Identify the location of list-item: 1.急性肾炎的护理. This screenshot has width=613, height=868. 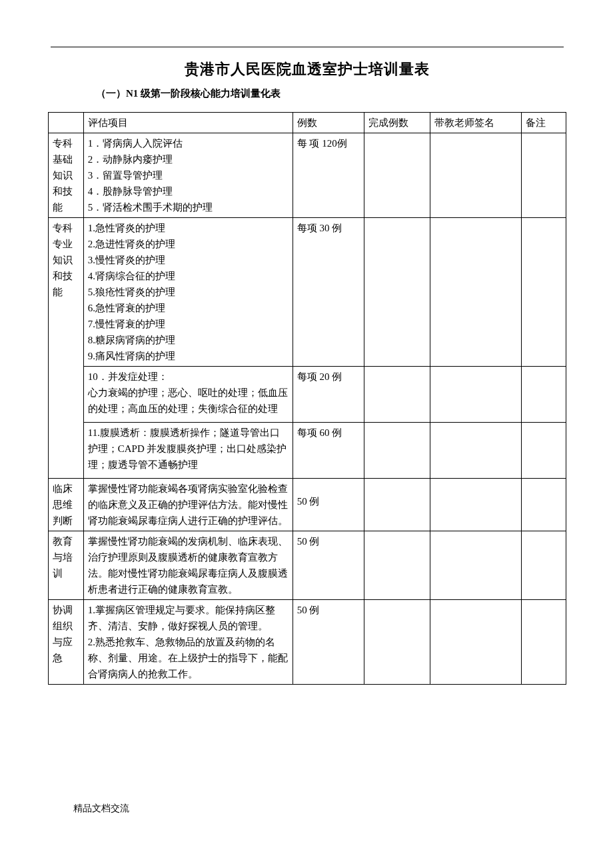
(189, 228).